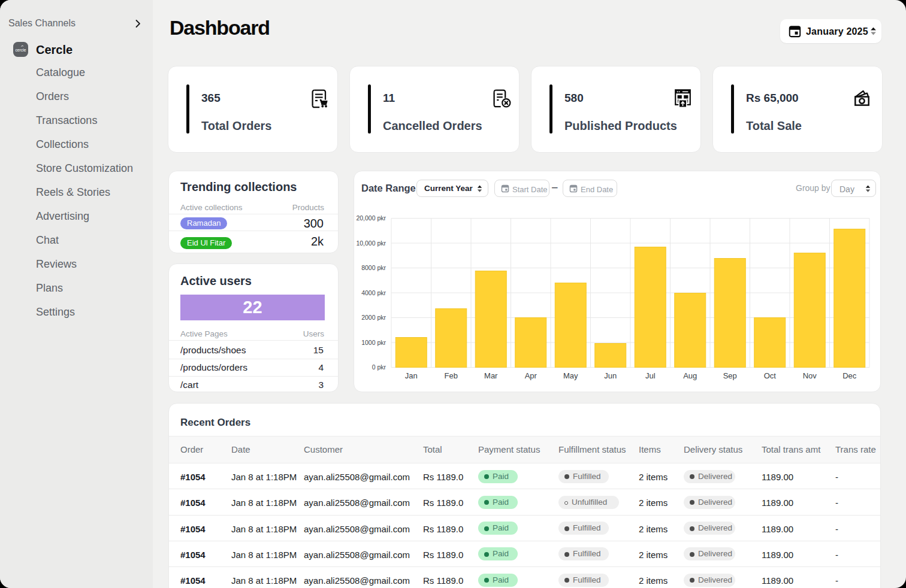  What do you see at coordinates (531, 376) in the screenshot?
I see `svg-text: Apr` at bounding box center [531, 376].